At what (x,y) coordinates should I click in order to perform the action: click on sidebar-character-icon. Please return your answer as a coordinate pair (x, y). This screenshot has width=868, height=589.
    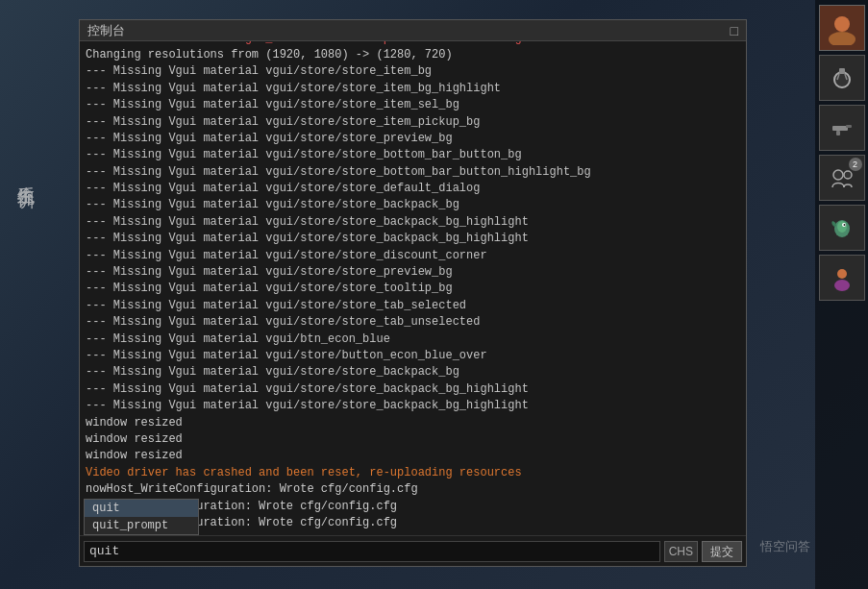
    Looking at the image, I should click on (842, 278).